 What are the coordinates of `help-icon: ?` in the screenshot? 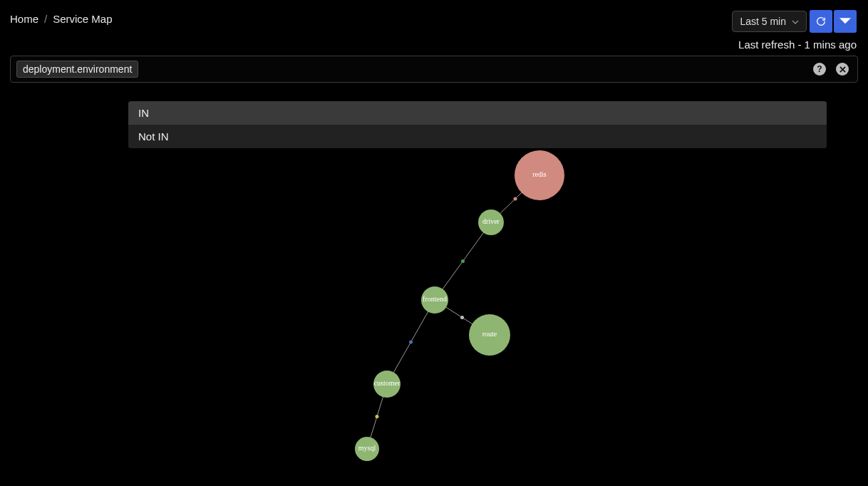 It's located at (820, 69).